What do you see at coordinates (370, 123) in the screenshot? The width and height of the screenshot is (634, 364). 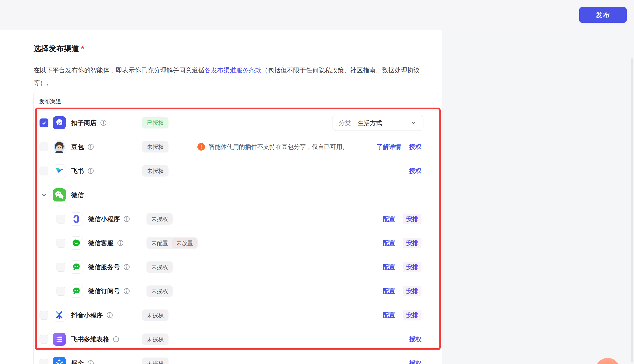 I see `category-select-value: 生活方式` at bounding box center [370, 123].